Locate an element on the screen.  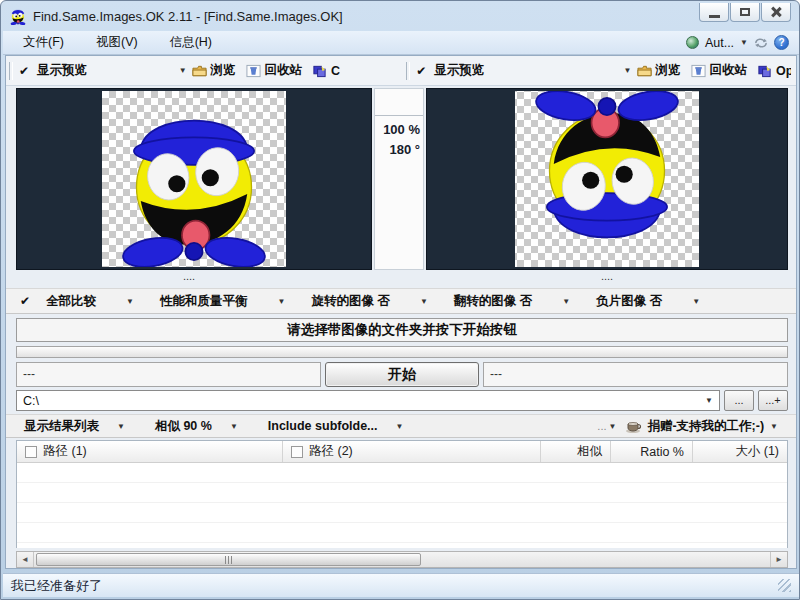
show-preview-right-label: 显示预览 is located at coordinates (459, 70).